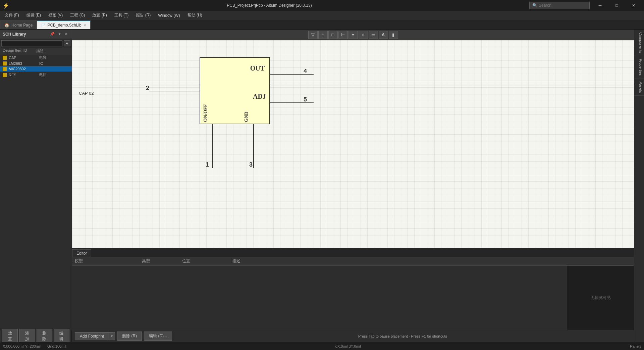  Describe the element at coordinates (36, 75) in the screenshot. I see `lib-item-res: RES 电阻` at that location.